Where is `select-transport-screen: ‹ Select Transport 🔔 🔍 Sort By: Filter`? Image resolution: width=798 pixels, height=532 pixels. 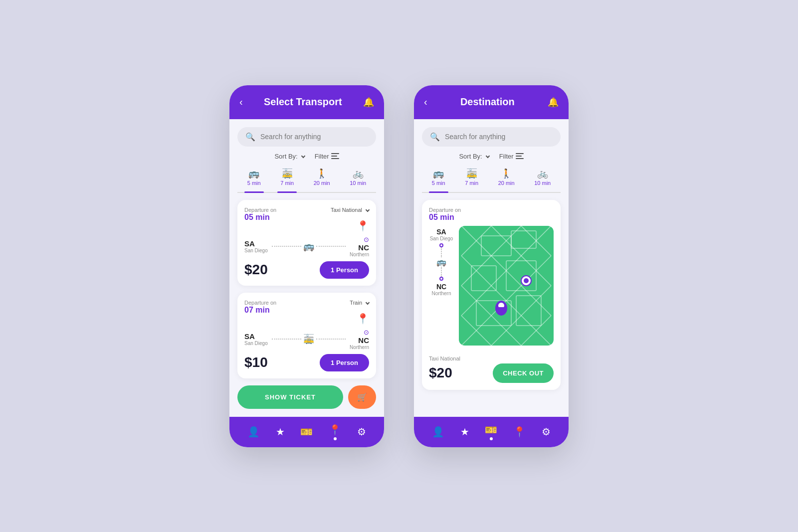
select-transport-screen: ‹ Select Transport 🔔 🔍 Sort By: Filter is located at coordinates (307, 266).